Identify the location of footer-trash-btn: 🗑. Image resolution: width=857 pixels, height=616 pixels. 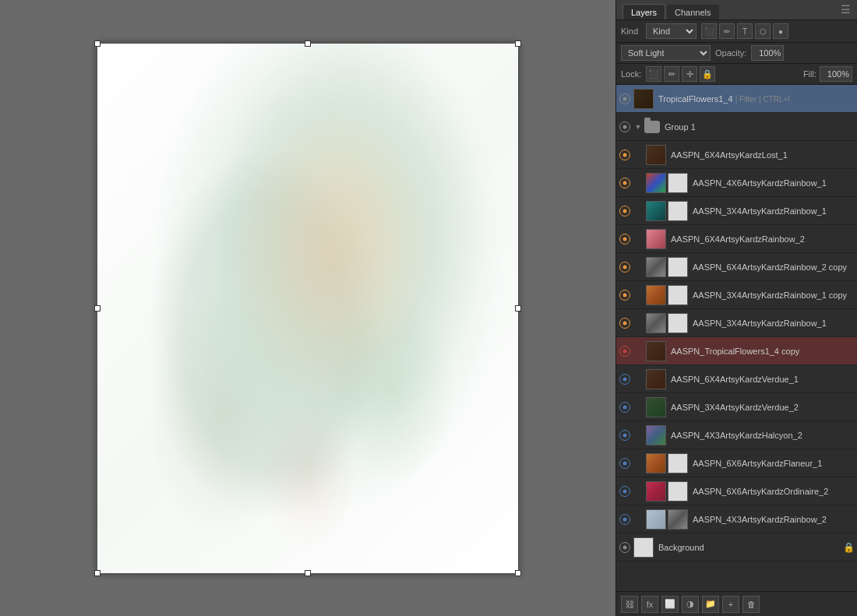
(751, 604).